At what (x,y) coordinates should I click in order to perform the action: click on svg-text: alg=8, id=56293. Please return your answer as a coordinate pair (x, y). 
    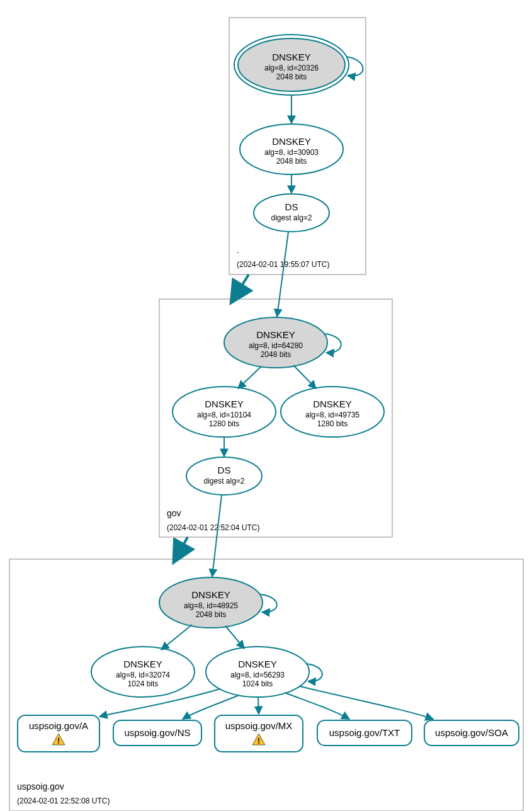
    Looking at the image, I should click on (258, 675).